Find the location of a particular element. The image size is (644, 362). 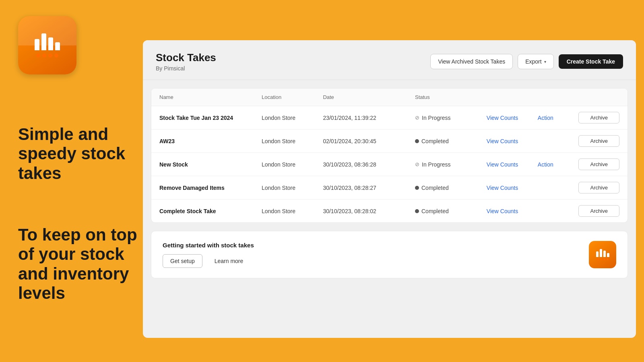

table-row: AW23 London Store 02/01/2024, 20:30:45 C… is located at coordinates (390, 141).